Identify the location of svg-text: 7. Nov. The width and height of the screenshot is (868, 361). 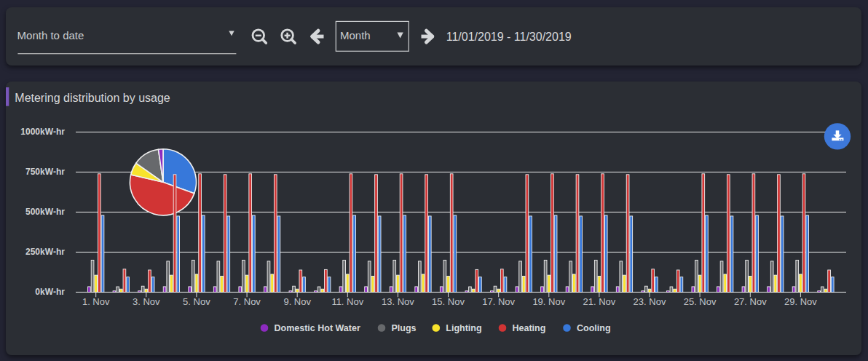
(247, 301).